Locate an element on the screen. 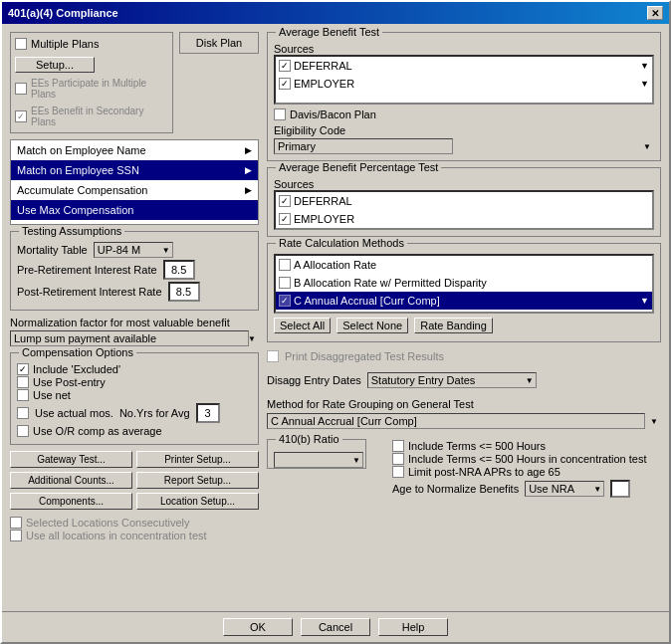  ees-benefit-checkbox is located at coordinates (21, 116).